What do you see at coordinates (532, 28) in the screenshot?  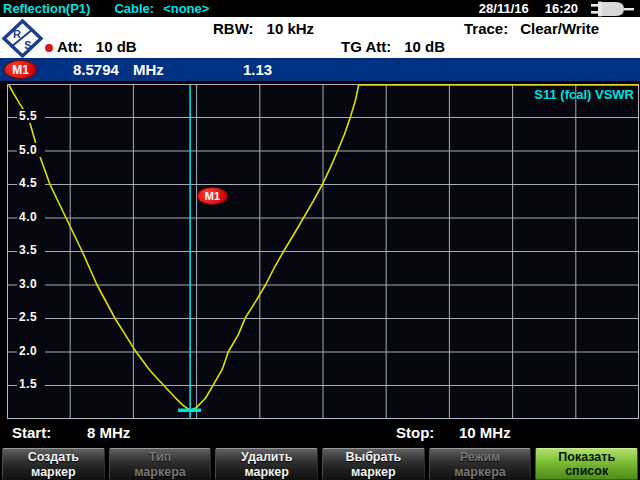 I see `trace-readout: Trace:Clear/Write` at bounding box center [532, 28].